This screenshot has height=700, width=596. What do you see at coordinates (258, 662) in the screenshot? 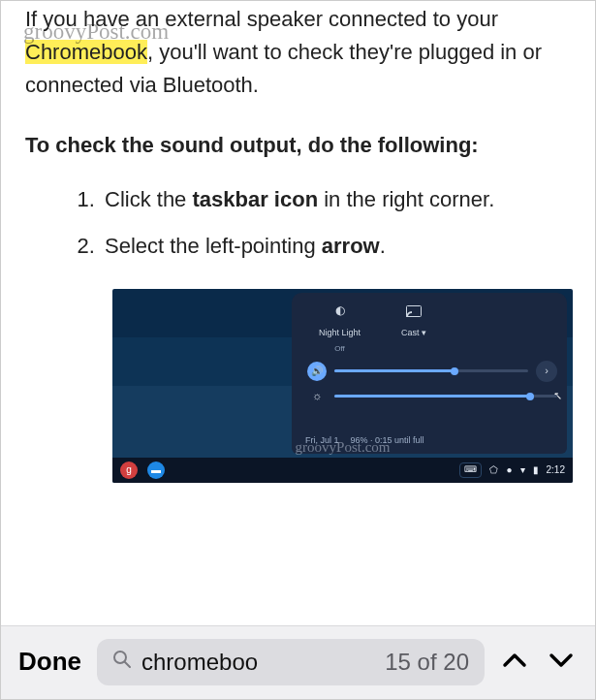
I see `search-input: chromeboo` at bounding box center [258, 662].